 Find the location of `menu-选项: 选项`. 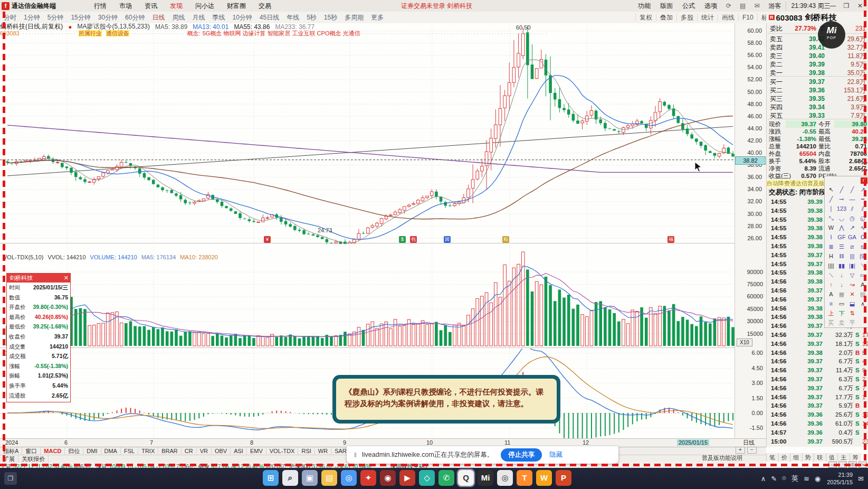

menu-选项: 选项 is located at coordinates (711, 6).